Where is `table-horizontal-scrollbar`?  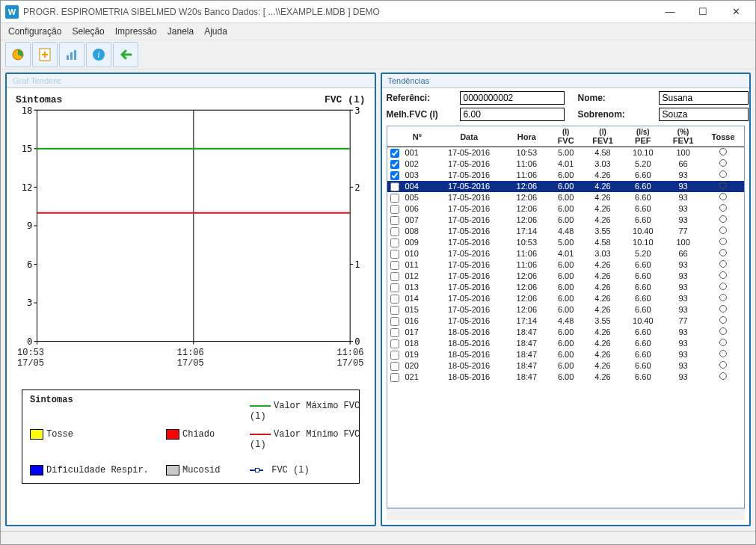
table-horizontal-scrollbar is located at coordinates (566, 514).